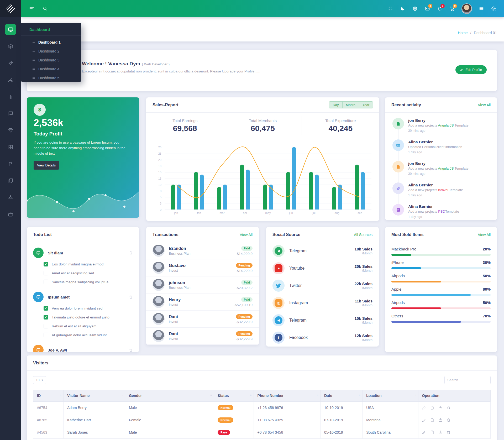  Describe the element at coordinates (403, 9) in the screenshot. I see `dark-mode-button` at that location.